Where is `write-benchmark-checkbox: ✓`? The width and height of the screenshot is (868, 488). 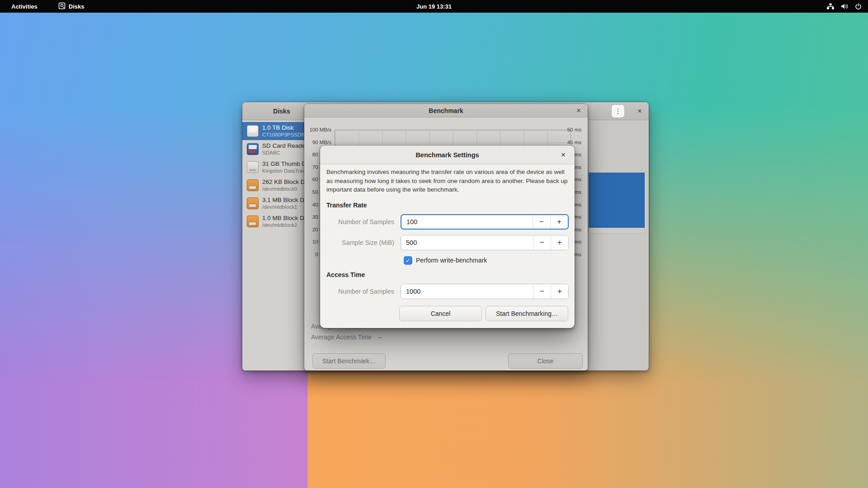 write-benchmark-checkbox: ✓ is located at coordinates (408, 260).